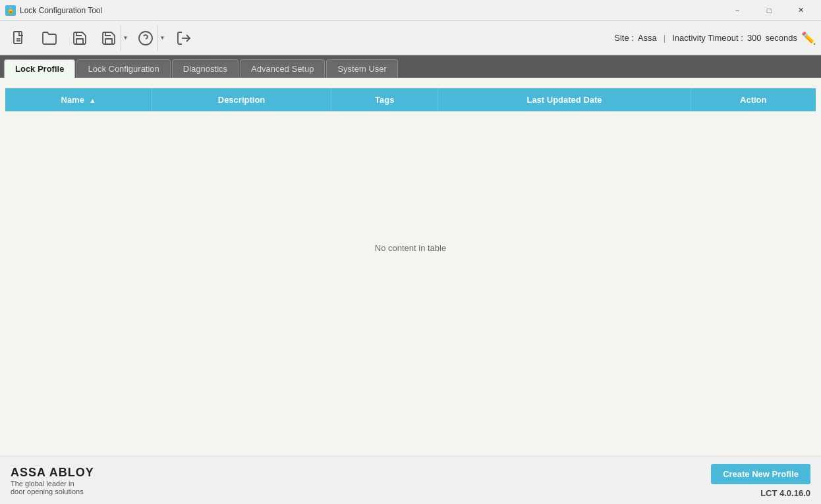 Image resolution: width=821 pixels, height=504 pixels. What do you see at coordinates (146, 38) in the screenshot?
I see `help-main-icon` at bounding box center [146, 38].